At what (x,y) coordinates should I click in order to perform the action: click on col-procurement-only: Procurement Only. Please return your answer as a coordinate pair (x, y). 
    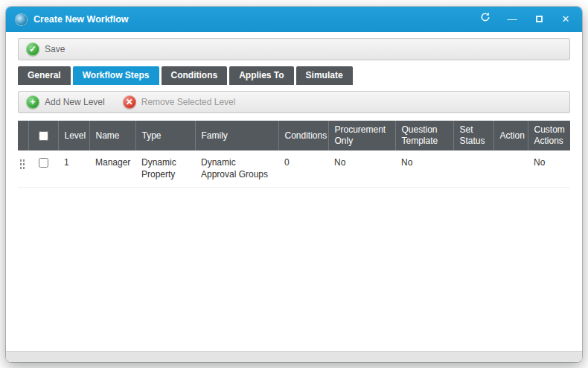
    Looking at the image, I should click on (362, 136).